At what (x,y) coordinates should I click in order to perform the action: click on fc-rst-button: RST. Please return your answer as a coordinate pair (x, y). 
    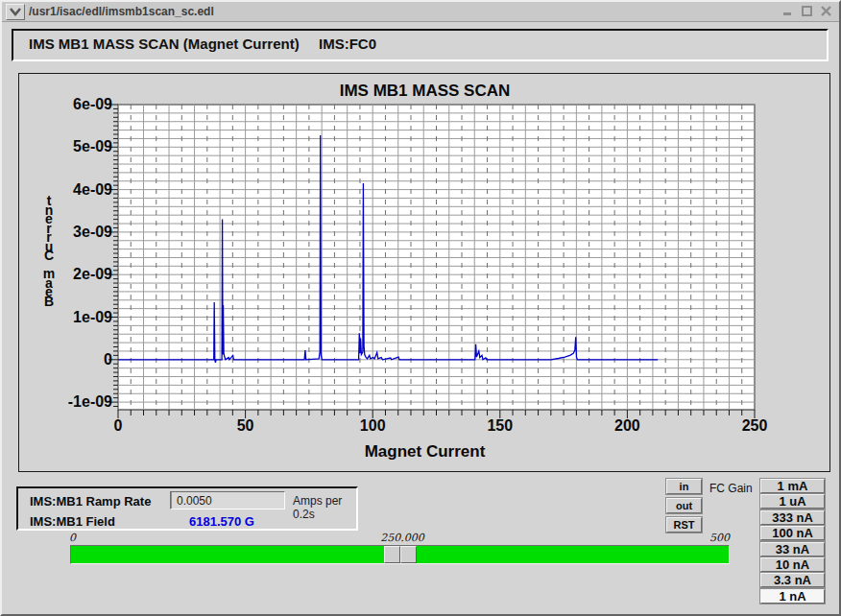
    Looking at the image, I should click on (684, 525).